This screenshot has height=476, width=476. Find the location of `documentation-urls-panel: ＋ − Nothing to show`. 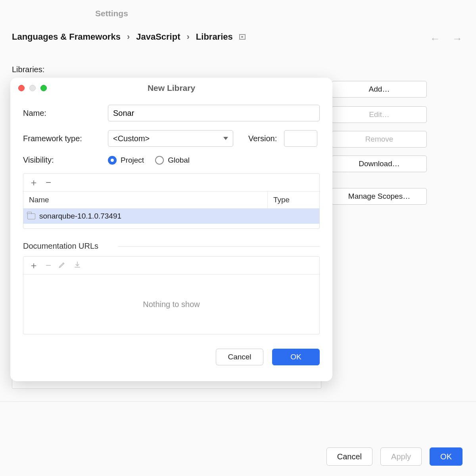

documentation-urls-panel: ＋ − Nothing to show is located at coordinates (171, 295).